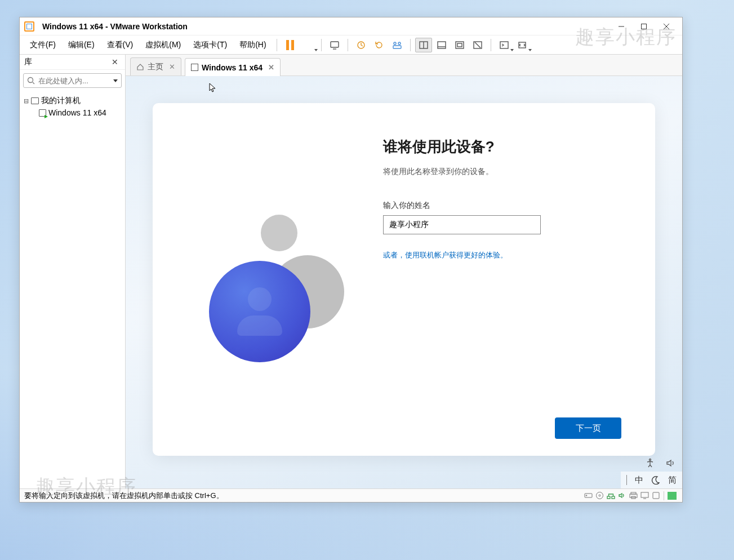 The image size is (734, 560). I want to click on send-ctrl-alt-del-icon, so click(335, 45).